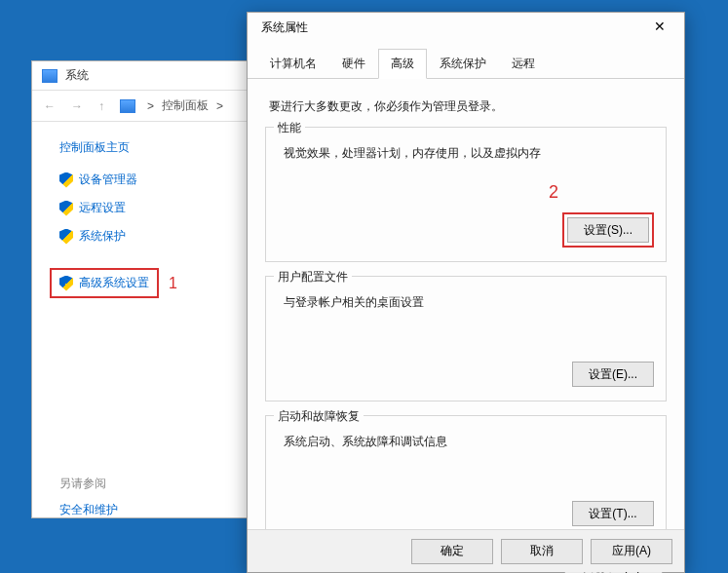  I want to click on group-title-user-profiles: 用户配置文件, so click(313, 277).